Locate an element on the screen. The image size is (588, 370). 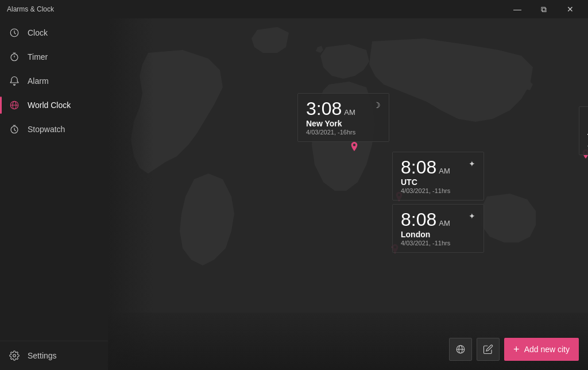
clock-card-london: 8:08 AM ✦ London 4/03/2021, -11hrs is located at coordinates (438, 229).